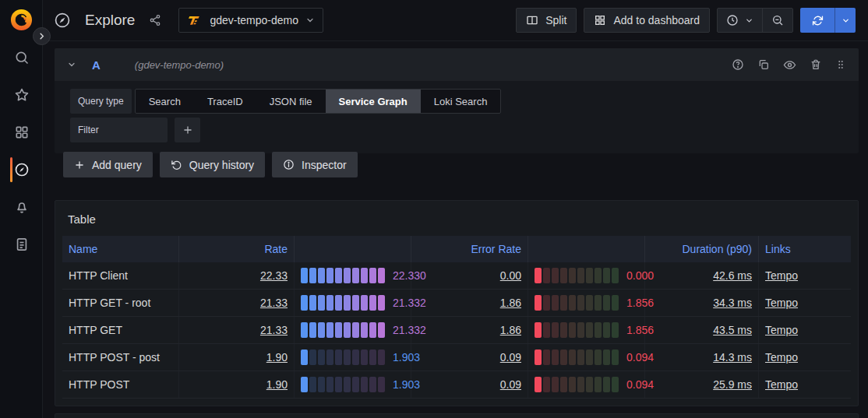 The height and width of the screenshot is (418, 868). I want to click on add-to-dashboard-button: Add to dashboard, so click(647, 20).